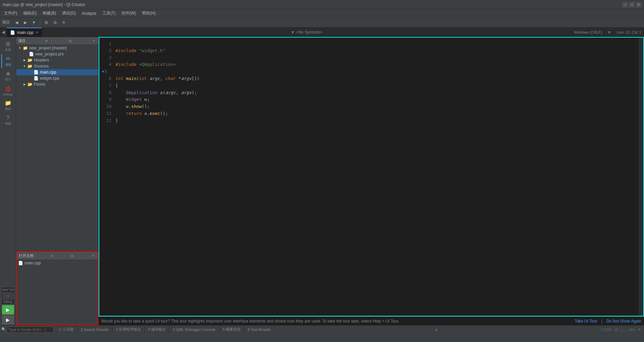  I want to click on help-label: 帮助, so click(8, 124).